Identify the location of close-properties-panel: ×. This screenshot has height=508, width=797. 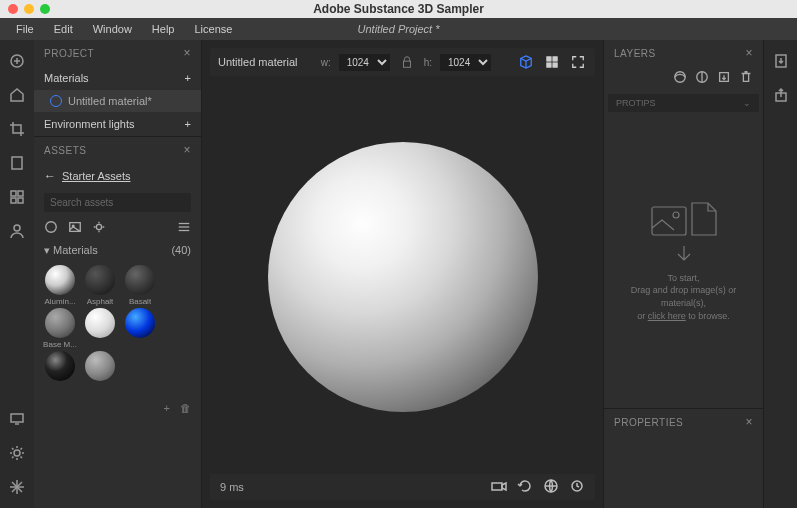
(749, 422).